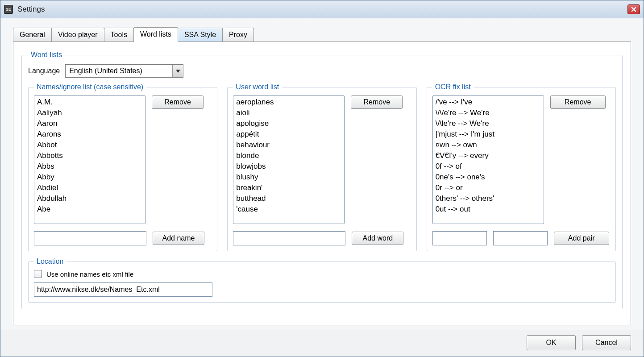  What do you see at coordinates (488, 156) in the screenshot?
I see `list-item: €V€I'y --> every` at bounding box center [488, 156].